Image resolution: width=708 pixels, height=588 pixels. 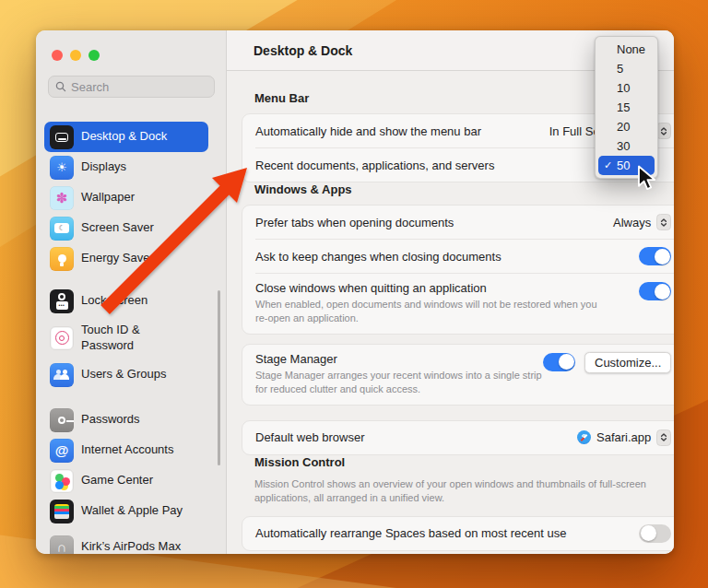 I want to click on sidebar-item-users-groups: Users & Groups, so click(x=126, y=374).